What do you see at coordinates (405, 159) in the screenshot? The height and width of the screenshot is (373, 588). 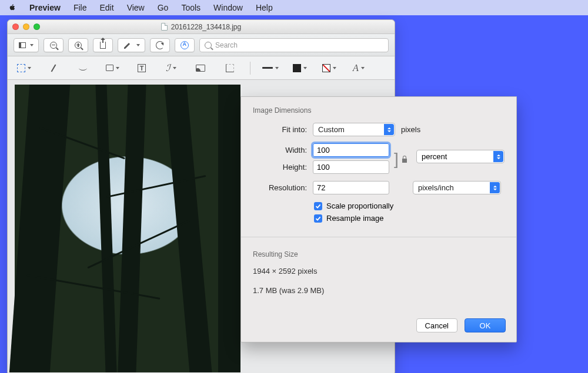 I see `lock-icon` at bounding box center [405, 159].